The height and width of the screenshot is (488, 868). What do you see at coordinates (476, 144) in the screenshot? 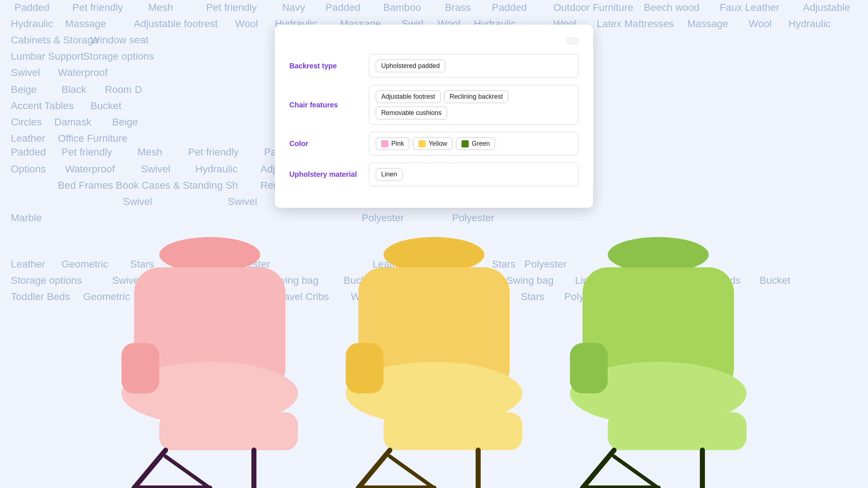
I see `color-pill-green: Green` at bounding box center [476, 144].